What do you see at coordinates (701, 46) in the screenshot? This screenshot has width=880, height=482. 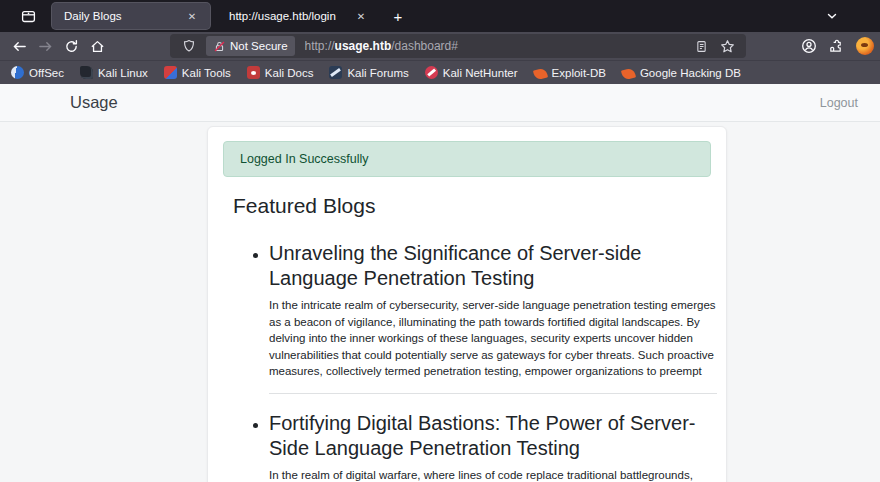 I see `reader-view-icon` at bounding box center [701, 46].